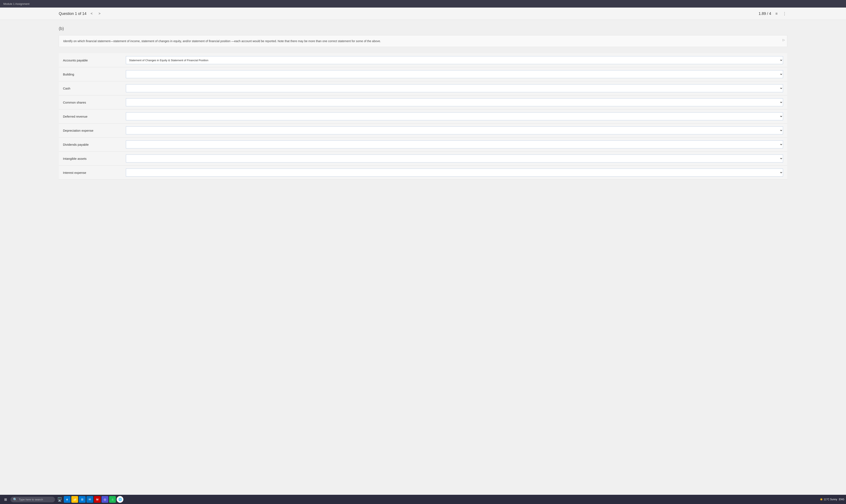 This screenshot has width=846, height=504. I want to click on table-row: Cash Statement of Income Statement of Ch…, so click(423, 88).